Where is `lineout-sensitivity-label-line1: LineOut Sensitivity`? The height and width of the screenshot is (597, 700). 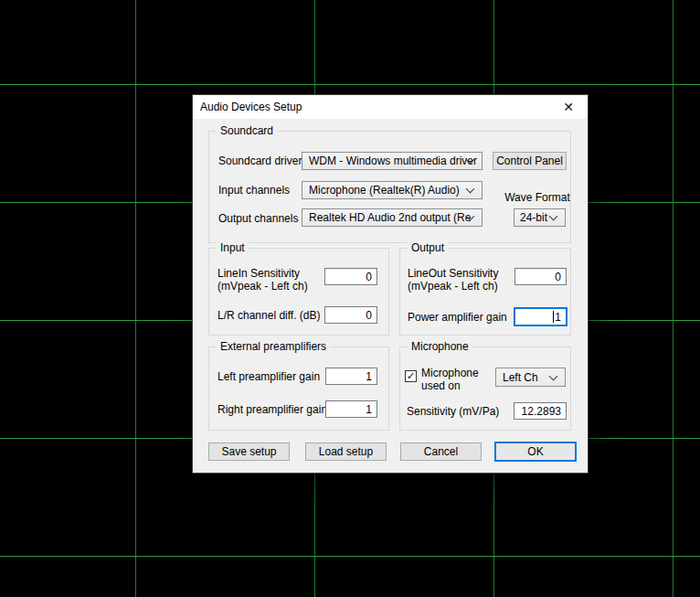 lineout-sensitivity-label-line1: LineOut Sensitivity is located at coordinates (453, 273).